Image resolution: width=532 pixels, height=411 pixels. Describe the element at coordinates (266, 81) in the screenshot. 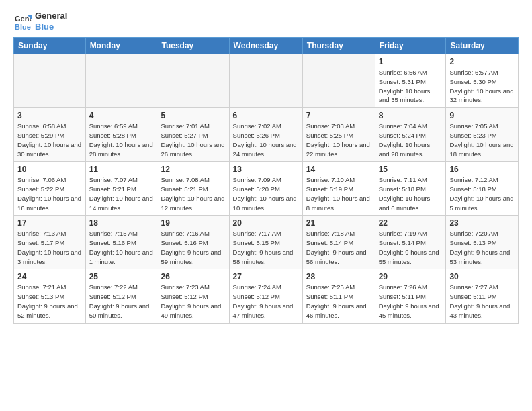

I see `calendar-week-row: 1 Sunrise: 6:56 AMSunset: 5:31 PMDayligh…` at that location.